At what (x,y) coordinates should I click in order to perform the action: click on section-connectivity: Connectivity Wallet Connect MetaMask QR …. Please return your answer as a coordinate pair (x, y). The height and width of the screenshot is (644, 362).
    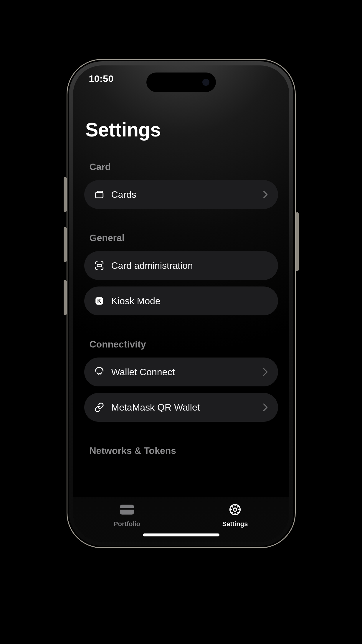
    Looking at the image, I should click on (181, 380).